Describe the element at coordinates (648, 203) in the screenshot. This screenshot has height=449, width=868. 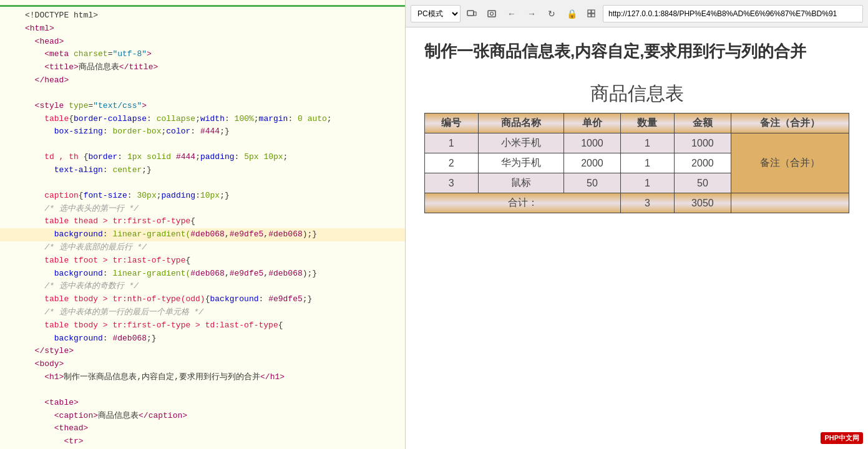
I see `footer-qty: 3` at that location.